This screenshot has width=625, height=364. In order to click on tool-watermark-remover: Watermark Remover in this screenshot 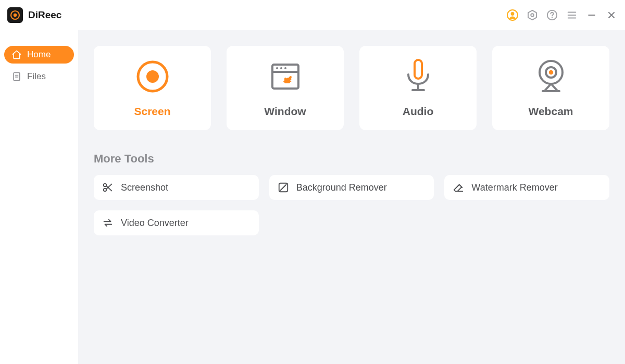, I will do `click(527, 187)`.